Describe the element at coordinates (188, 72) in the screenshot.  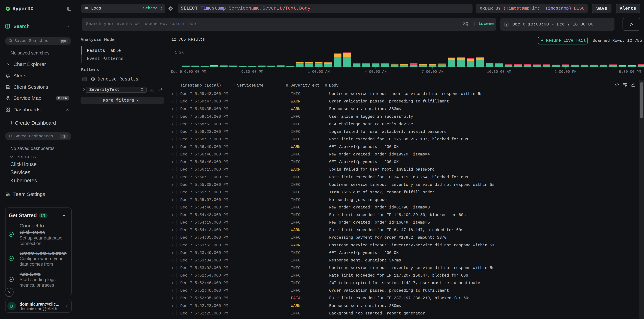
I see `svg-text: Dec 6 6:00:00 PM` at that location.